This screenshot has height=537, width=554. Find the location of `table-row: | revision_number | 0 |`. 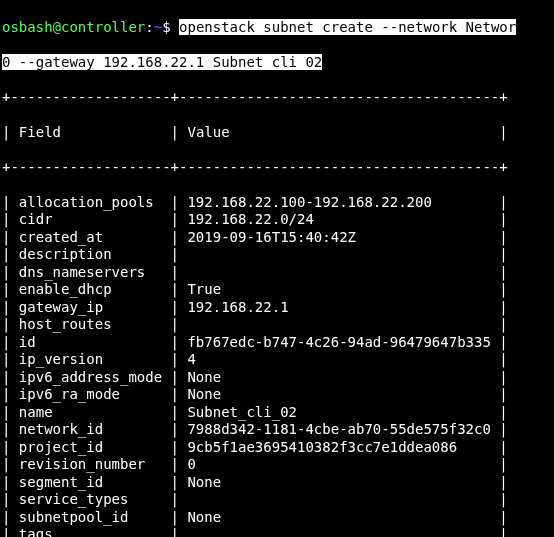

table-row: | revision_number | 0 | is located at coordinates (277, 465).